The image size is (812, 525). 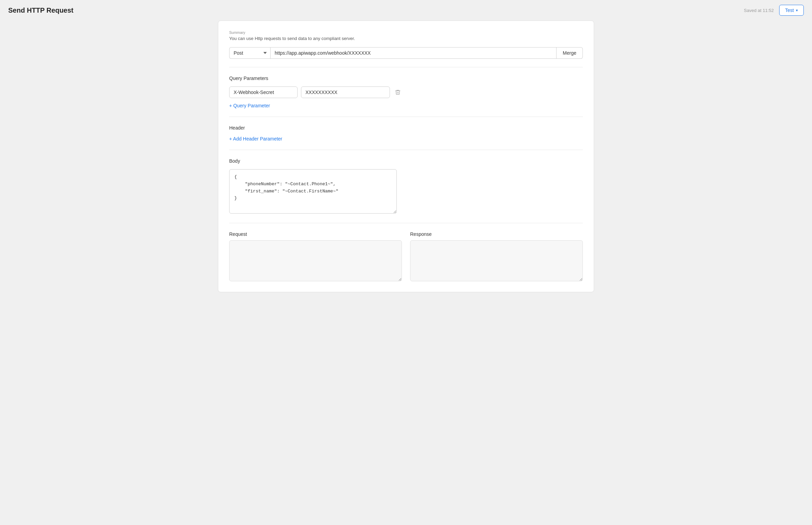 I want to click on request-section: Request, so click(x=315, y=257).